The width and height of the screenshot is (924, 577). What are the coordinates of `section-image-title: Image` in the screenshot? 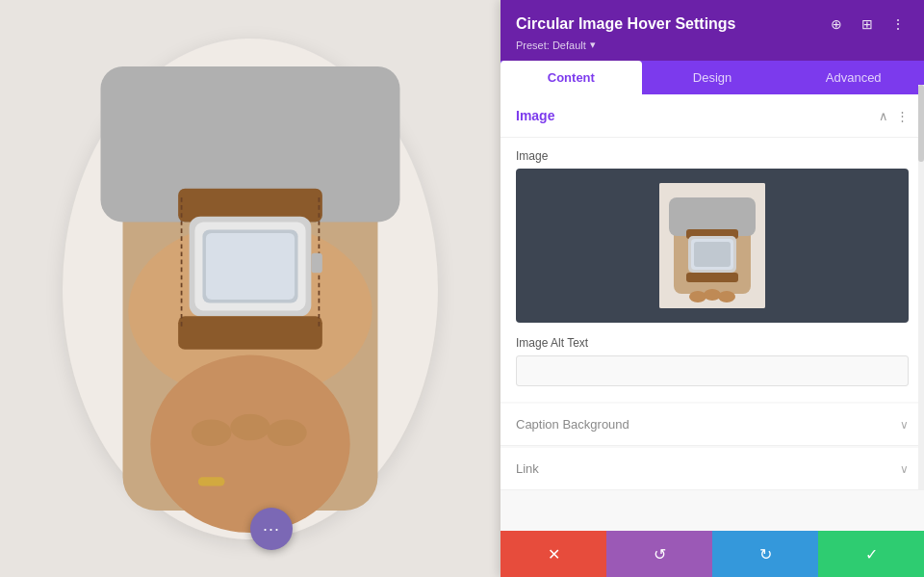 It's located at (535, 116).